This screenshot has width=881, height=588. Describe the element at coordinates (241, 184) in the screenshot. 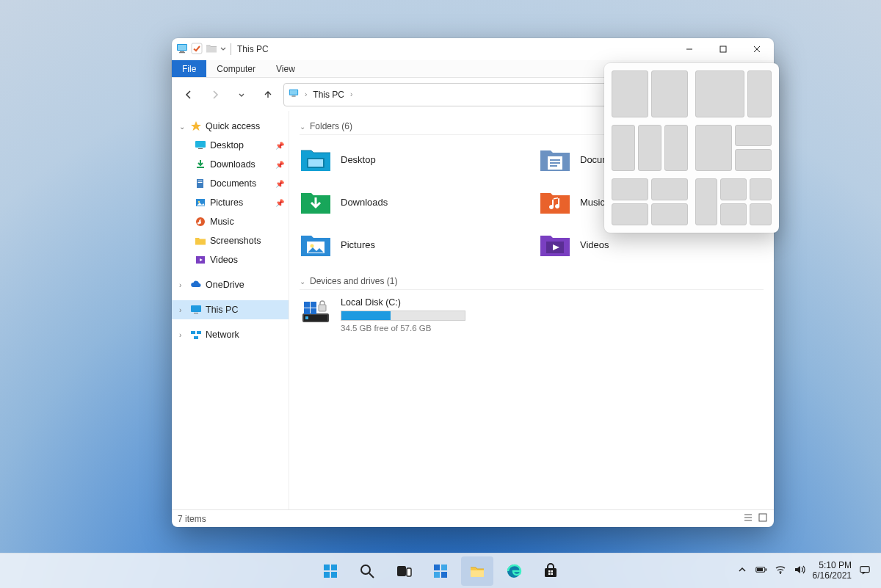

I see `sidebar-item-label: Documents` at that location.